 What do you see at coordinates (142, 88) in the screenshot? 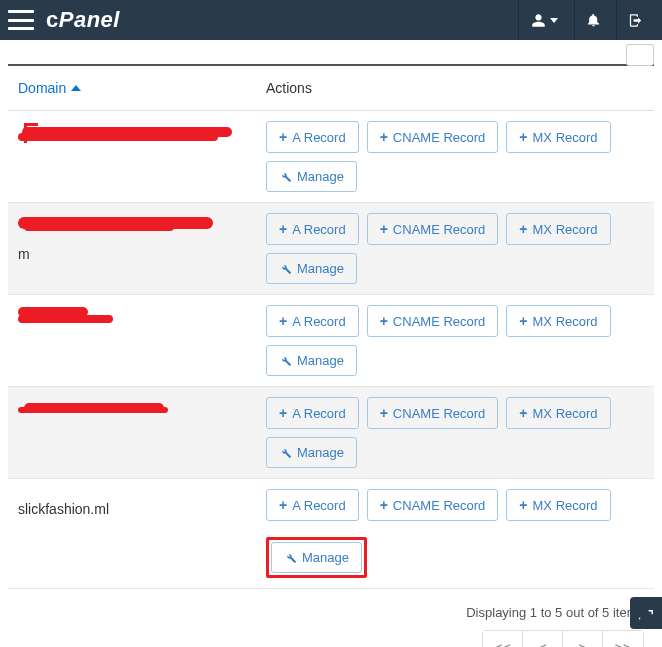
I see `col-header-domain: Domain` at bounding box center [142, 88].